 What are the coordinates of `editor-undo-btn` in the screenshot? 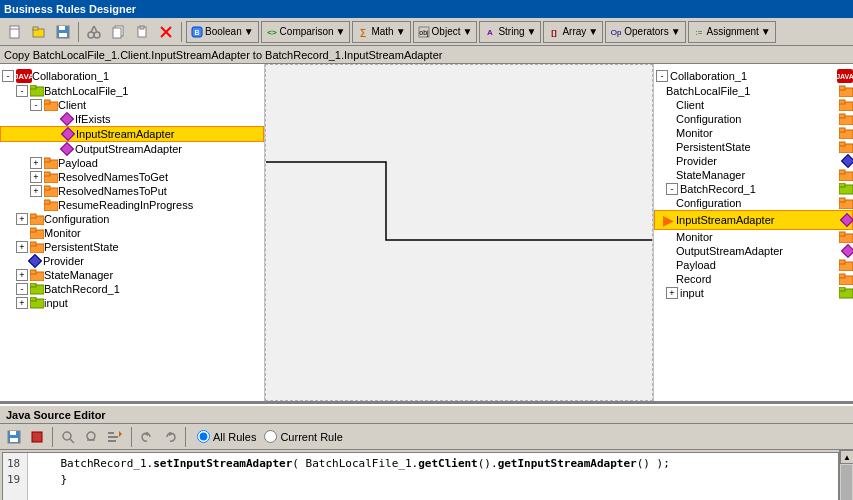 It's located at (147, 437).